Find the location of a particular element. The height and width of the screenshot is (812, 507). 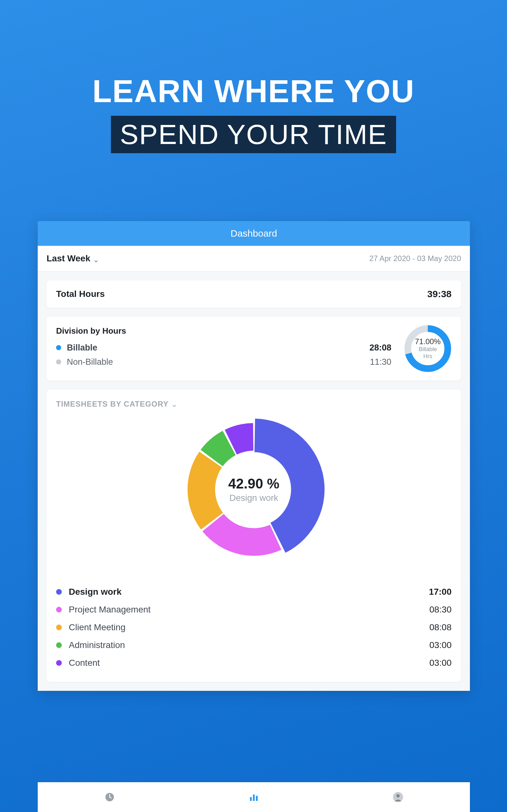

total-hours-card: Total Hours 39:38 is located at coordinates (254, 294).